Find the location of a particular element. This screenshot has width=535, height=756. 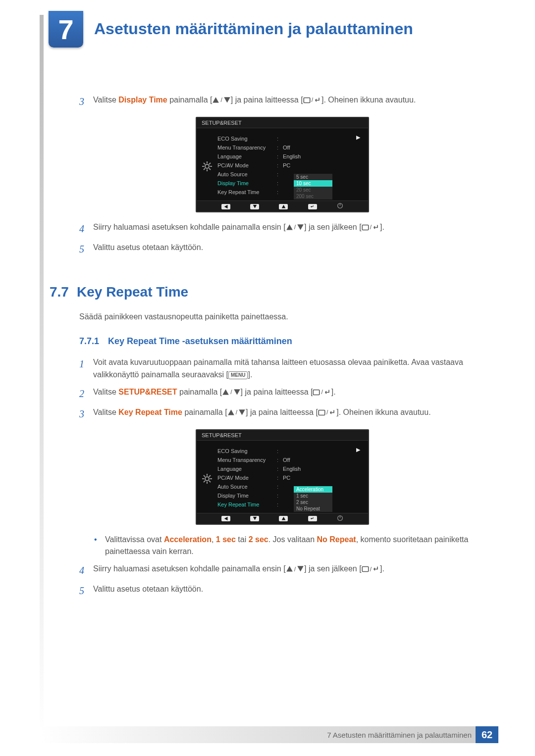

osd-option: No Repeat is located at coordinates (313, 509).